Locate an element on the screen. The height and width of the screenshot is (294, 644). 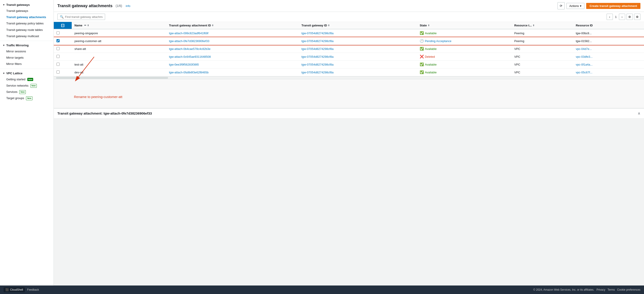
sort-name-icon: ⇕ is located at coordinates (88, 25).